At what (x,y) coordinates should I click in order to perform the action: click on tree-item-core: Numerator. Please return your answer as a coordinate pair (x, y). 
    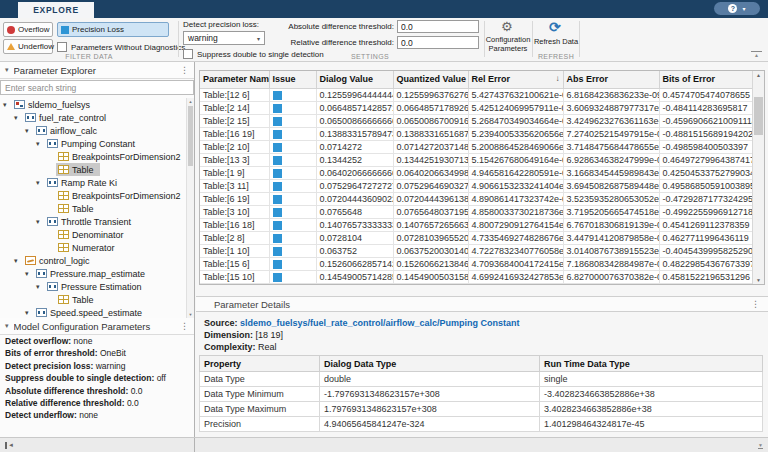
    Looking at the image, I should click on (88, 248).